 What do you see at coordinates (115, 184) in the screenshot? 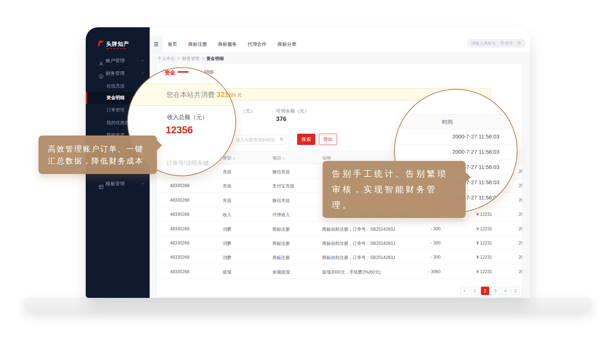
I see `sidebar-item-label: 模板管理` at bounding box center [115, 184].